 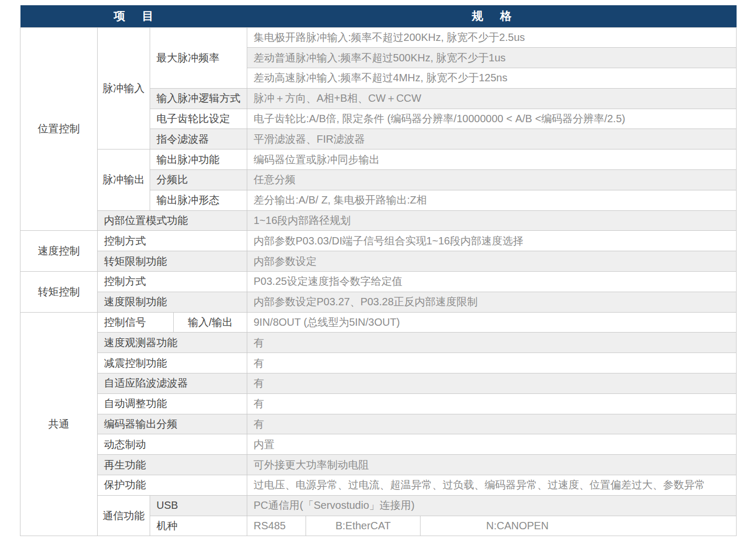 What do you see at coordinates (172, 445) in the screenshot?
I see `item-label-dynamic-brake: 动态制动` at bounding box center [172, 445].